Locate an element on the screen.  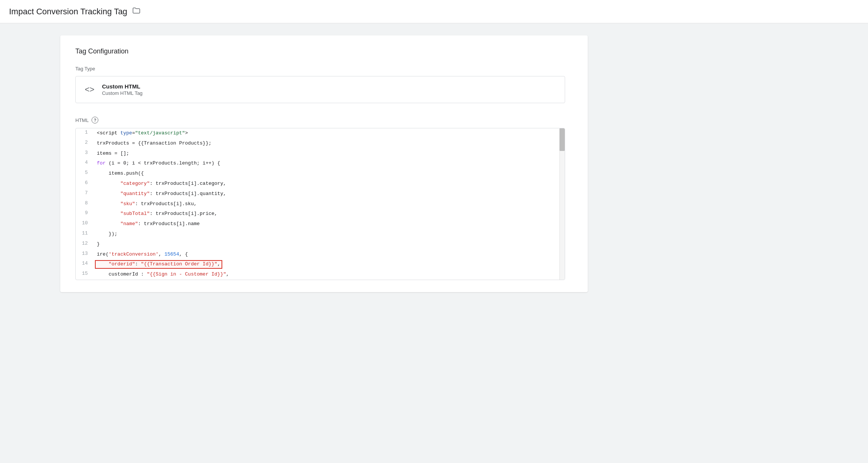
tag-type-info: Custom HTML Custom HTML Tag is located at coordinates (122, 90).